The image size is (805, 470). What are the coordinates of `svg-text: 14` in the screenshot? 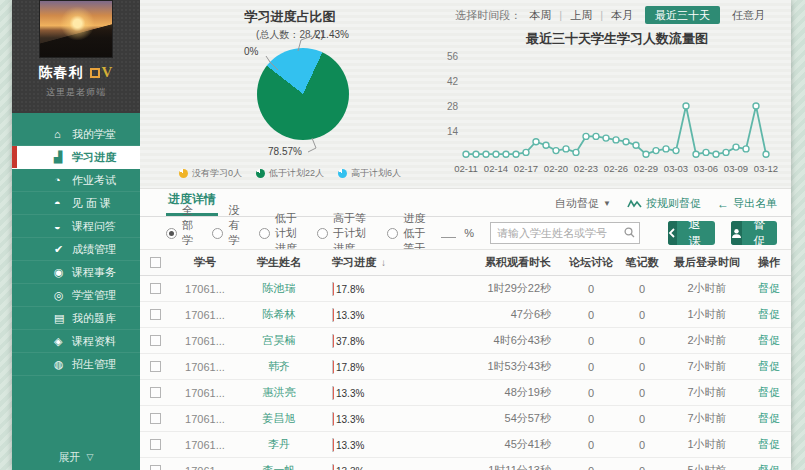 It's located at (453, 132).